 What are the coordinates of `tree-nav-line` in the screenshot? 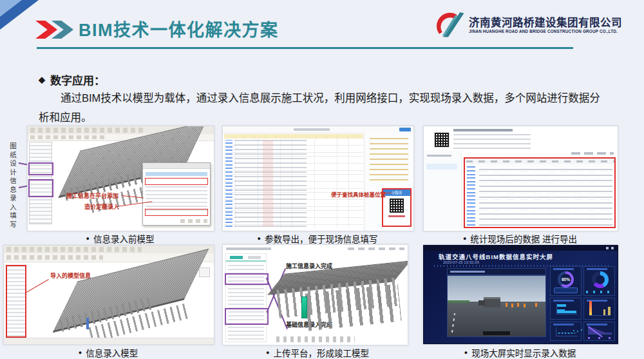 It's located at (439, 156).